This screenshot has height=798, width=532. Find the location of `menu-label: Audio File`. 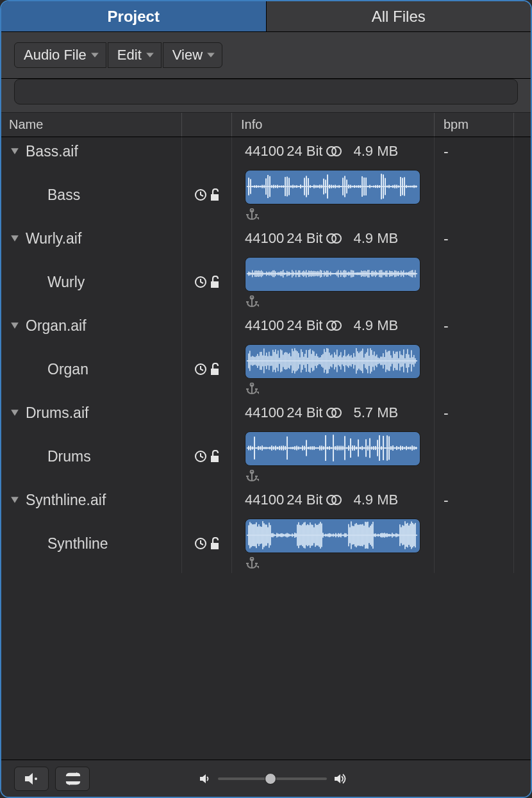

menu-label: Audio File is located at coordinates (55, 55).